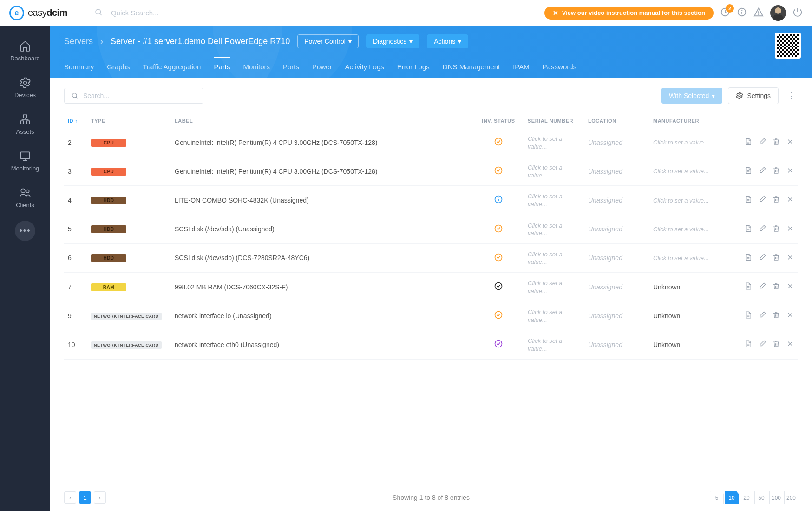 Image resolution: width=812 pixels, height=511 pixels. I want to click on page-next-button: ›, so click(100, 498).